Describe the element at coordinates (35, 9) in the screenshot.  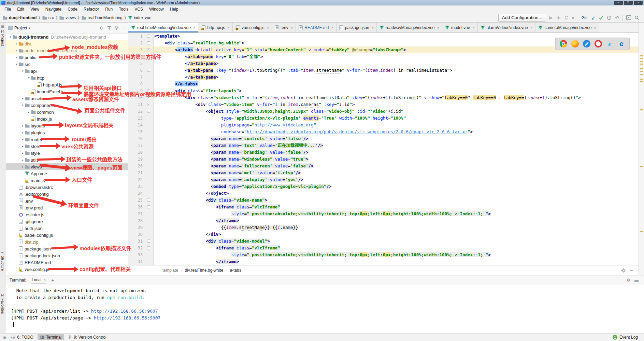
I see `menu-view: View` at that location.